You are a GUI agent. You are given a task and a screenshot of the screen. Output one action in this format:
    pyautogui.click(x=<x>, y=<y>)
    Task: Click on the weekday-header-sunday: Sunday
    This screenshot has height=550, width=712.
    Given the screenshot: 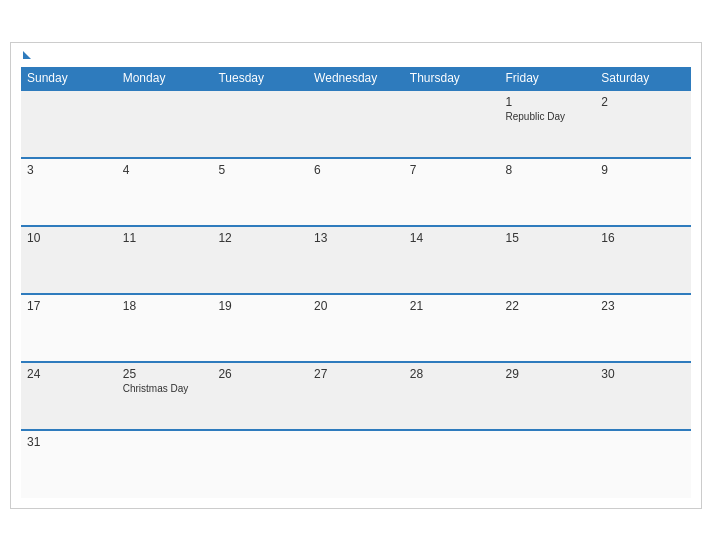 What is the action you would take?
    pyautogui.click(x=69, y=78)
    